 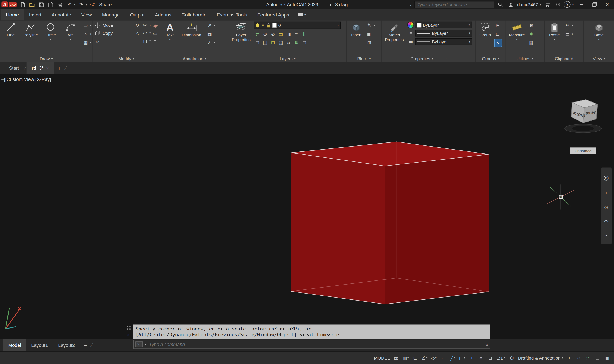 I want to click on block-editor-icon: ⊞, so click(x=369, y=42).